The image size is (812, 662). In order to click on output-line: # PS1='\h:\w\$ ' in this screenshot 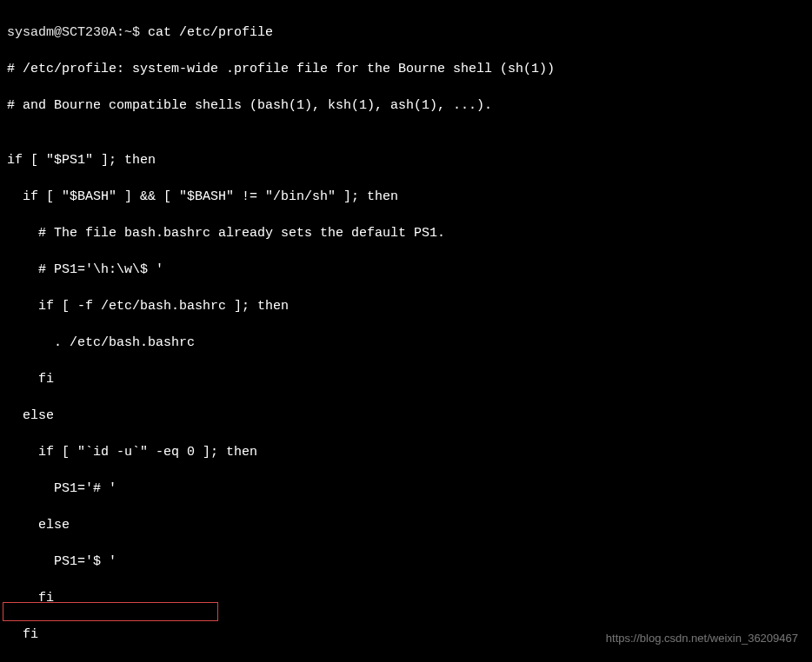, I will do `click(406, 269)`.